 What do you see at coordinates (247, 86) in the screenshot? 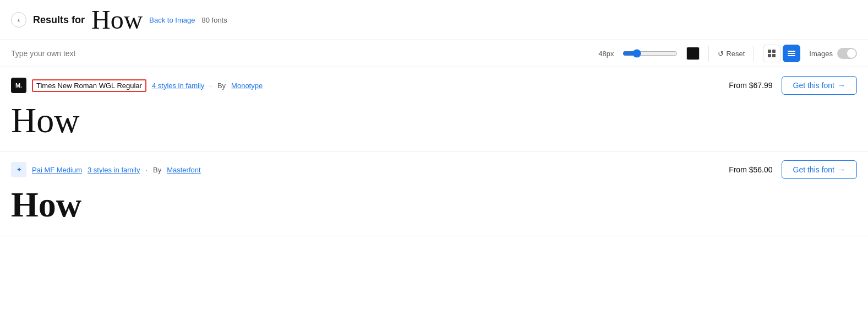
I see `font-author-1: Monotype` at bounding box center [247, 86].